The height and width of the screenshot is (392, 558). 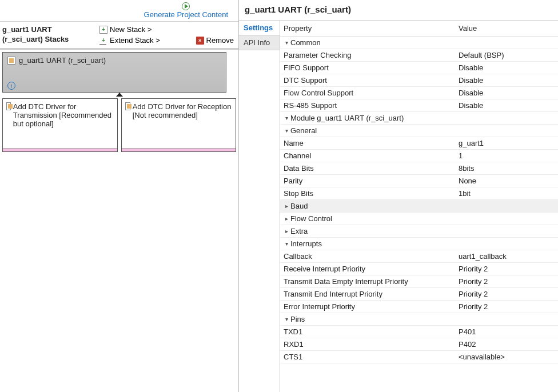 I want to click on prop-row: Callbackuart1_callback, so click(x=419, y=257).